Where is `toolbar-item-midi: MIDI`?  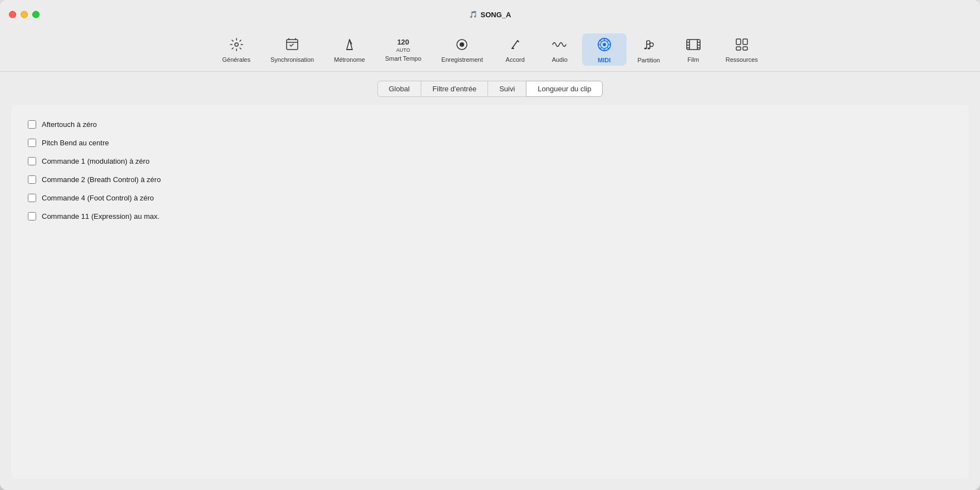
toolbar-item-midi: MIDI is located at coordinates (604, 50).